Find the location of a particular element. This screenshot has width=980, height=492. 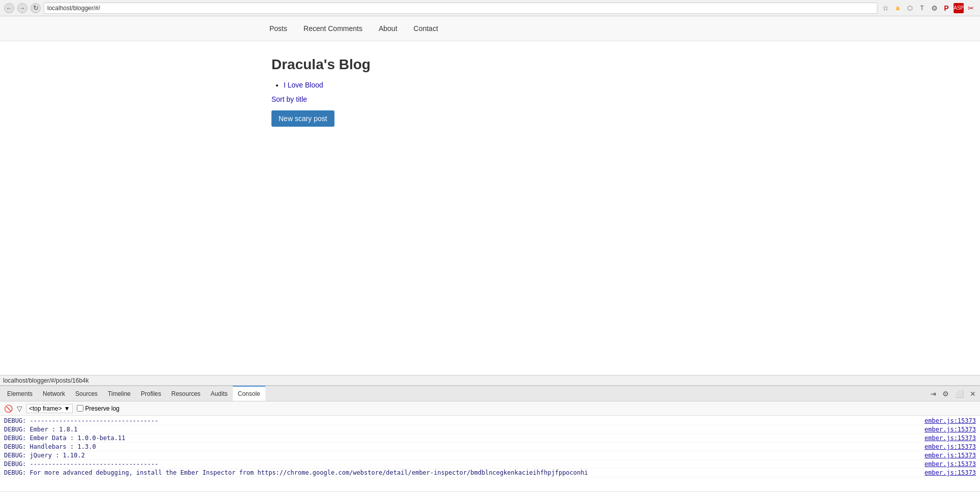

preserve-log-label: Preserve log is located at coordinates (98, 409).